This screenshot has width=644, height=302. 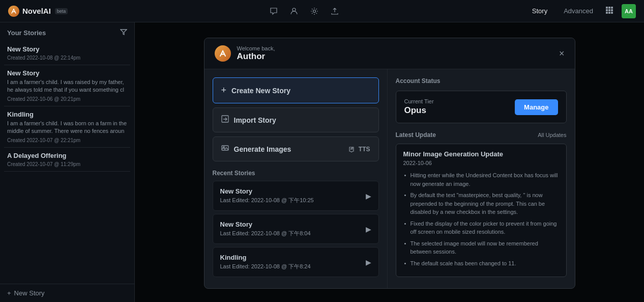 I want to click on update-item-2: By default the text "masterpiece, best q…, so click(x=481, y=204).